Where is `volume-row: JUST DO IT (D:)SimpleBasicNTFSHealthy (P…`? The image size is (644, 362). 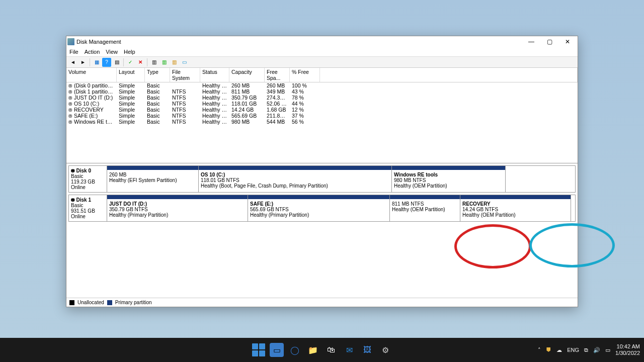 volume-row: JUST DO IT (D:)SimpleBasicNTFSHealthy (P… is located at coordinates (322, 98).